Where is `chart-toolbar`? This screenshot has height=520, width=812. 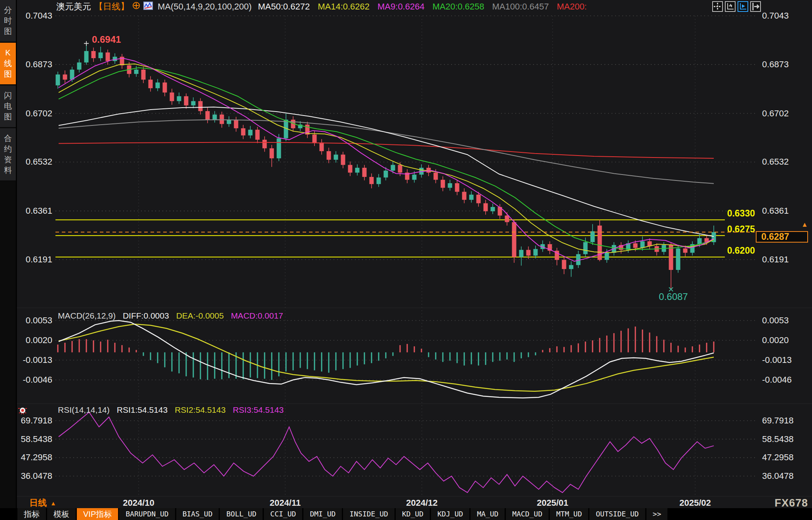
chart-toolbar is located at coordinates (737, 6).